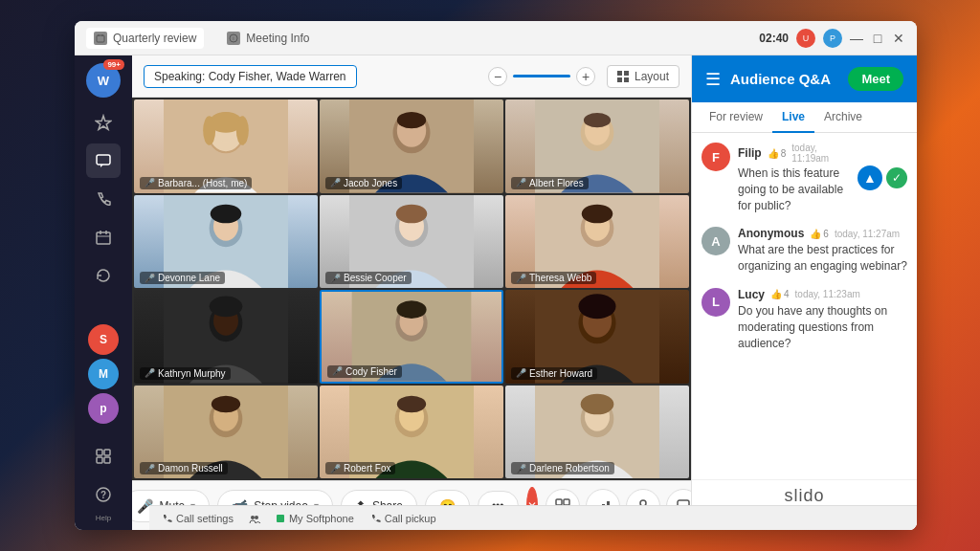 The width and height of the screenshot is (980, 551). What do you see at coordinates (103, 276) in the screenshot?
I see `sidebar-icon-refresh` at bounding box center [103, 276].